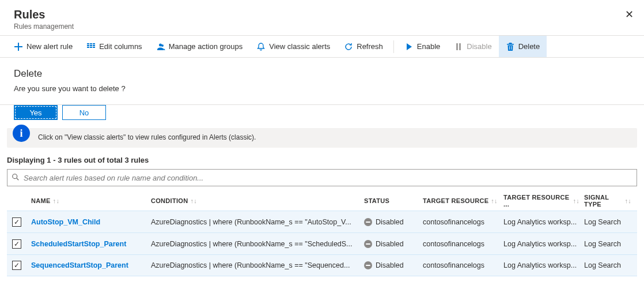  What do you see at coordinates (36, 112) in the screenshot?
I see `yes-button: Yes` at bounding box center [36, 112].